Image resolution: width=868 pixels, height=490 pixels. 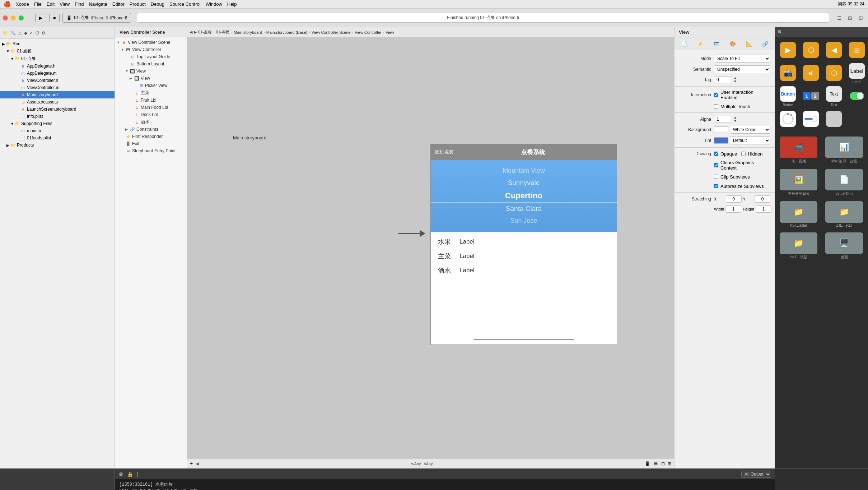 I want to click on breadcrumb-vc: View Controller, so click(x=368, y=32).